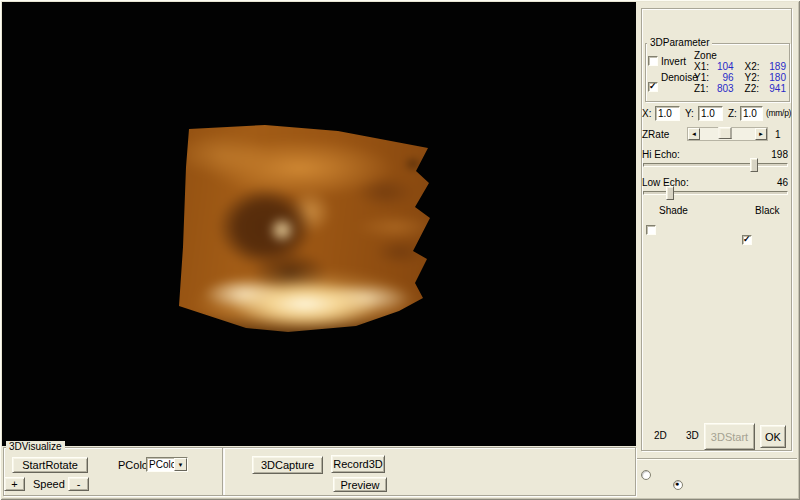 The image size is (800, 500). Describe the element at coordinates (14, 484) in the screenshot. I see `speed-plus-button: +` at that location.